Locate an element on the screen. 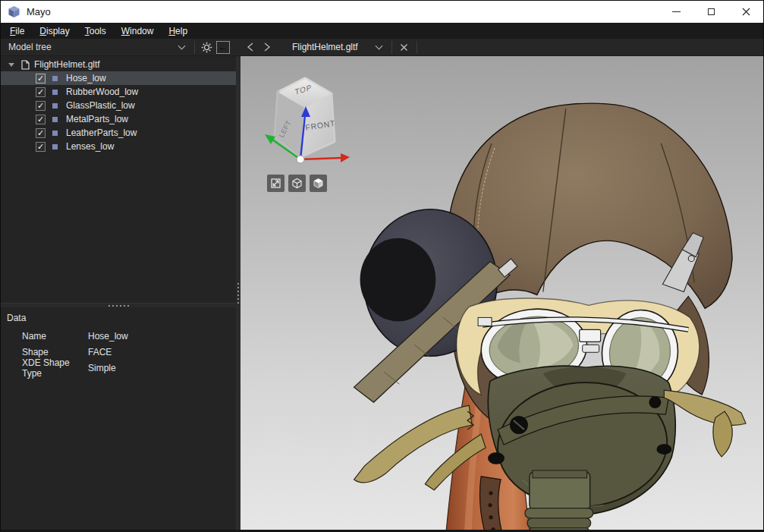 The height and width of the screenshot is (532, 764). shaded-mode-button is located at coordinates (319, 184).